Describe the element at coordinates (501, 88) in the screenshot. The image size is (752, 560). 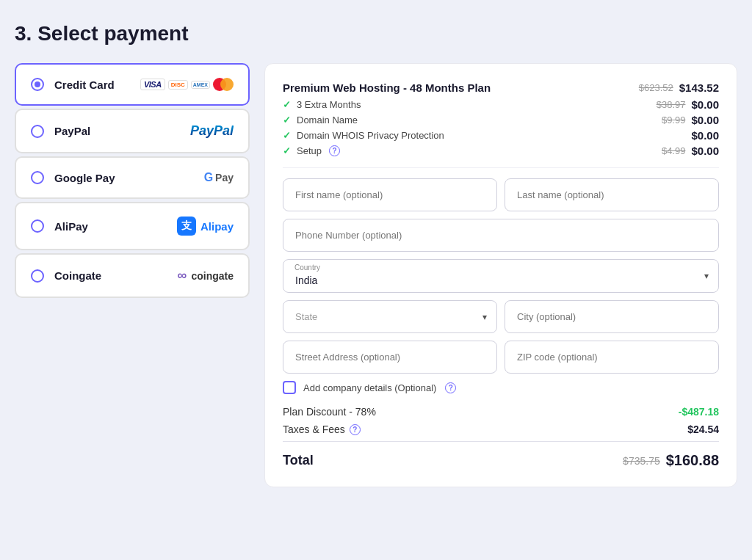
I see `plan-row: Premium Web Hosting - 48 Months Plan $62…` at that location.